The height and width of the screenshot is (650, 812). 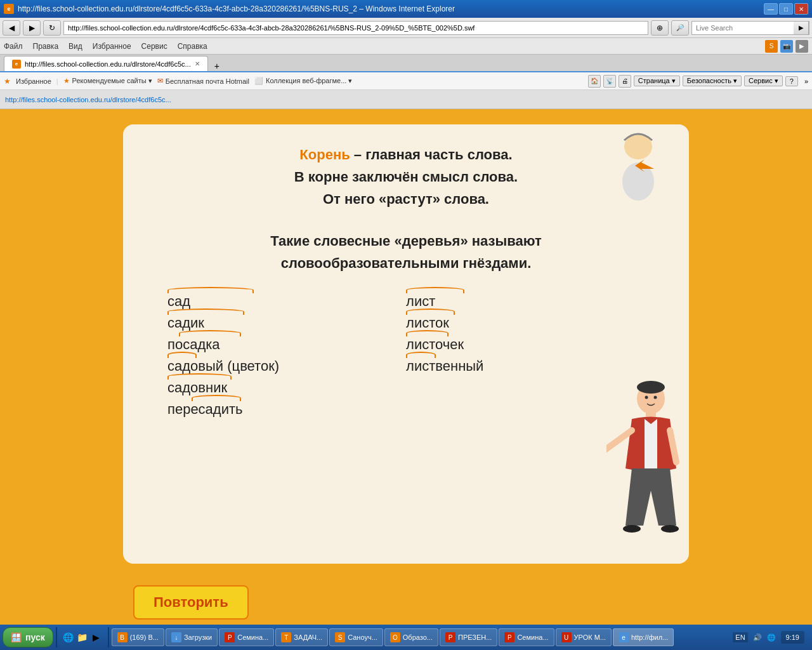 I want to click on page-menu-button: Страница ▾, so click(x=657, y=81).